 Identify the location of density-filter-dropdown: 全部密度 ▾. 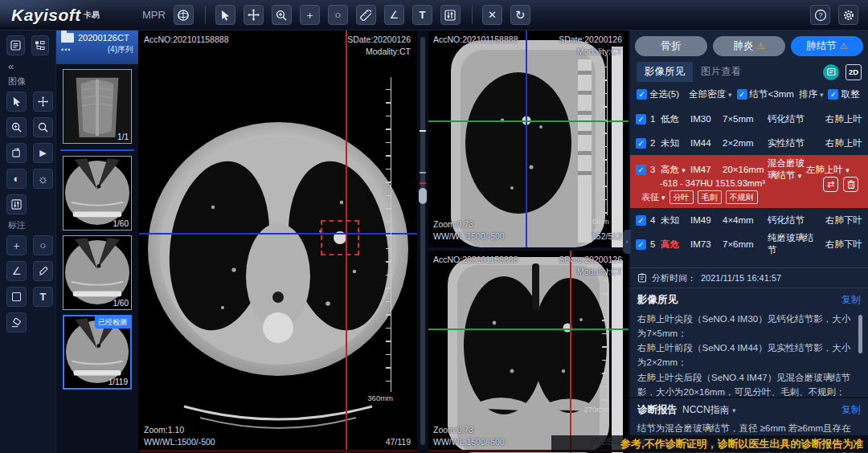
(710, 95).